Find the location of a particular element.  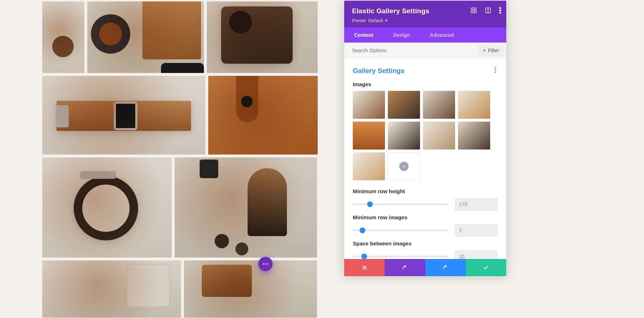

search-input is located at coordinates (410, 50).